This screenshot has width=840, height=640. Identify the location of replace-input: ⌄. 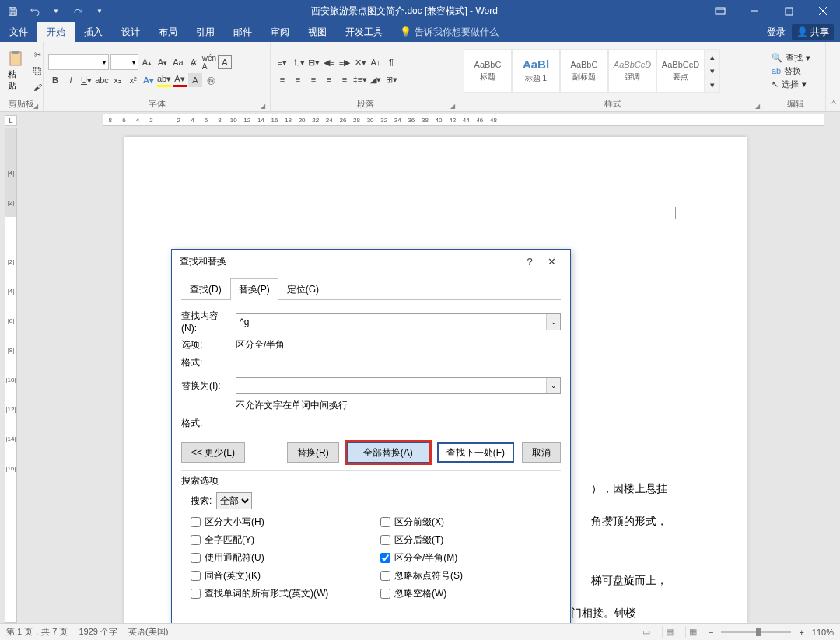
(398, 386).